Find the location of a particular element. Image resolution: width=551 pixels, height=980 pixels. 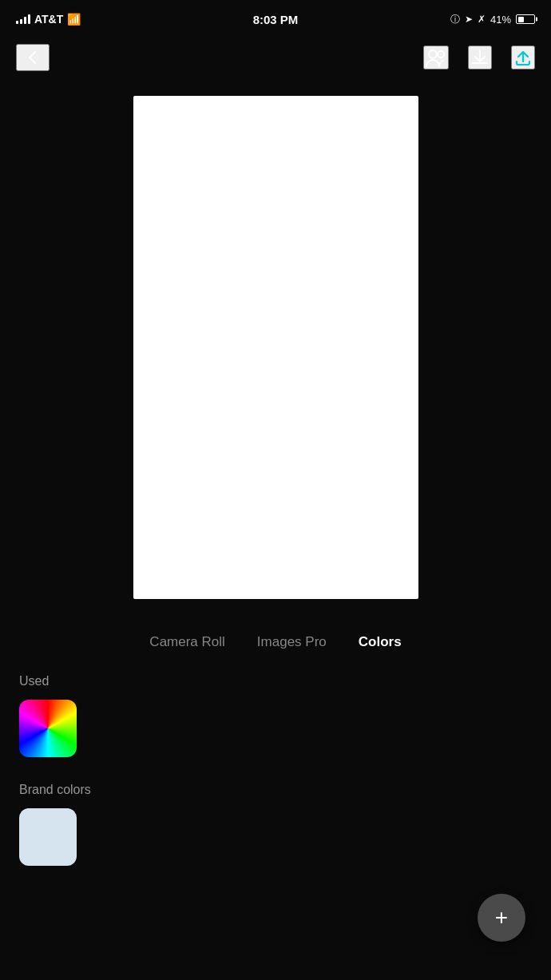

battery-icon is located at coordinates (525, 19).